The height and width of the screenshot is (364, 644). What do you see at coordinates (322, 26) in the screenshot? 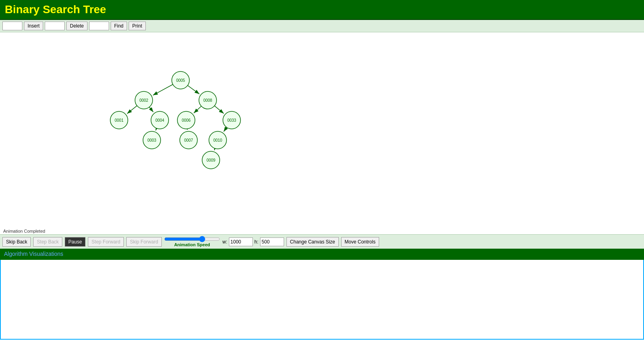
I see `toolbar: Insert Delete Find Print` at bounding box center [322, 26].